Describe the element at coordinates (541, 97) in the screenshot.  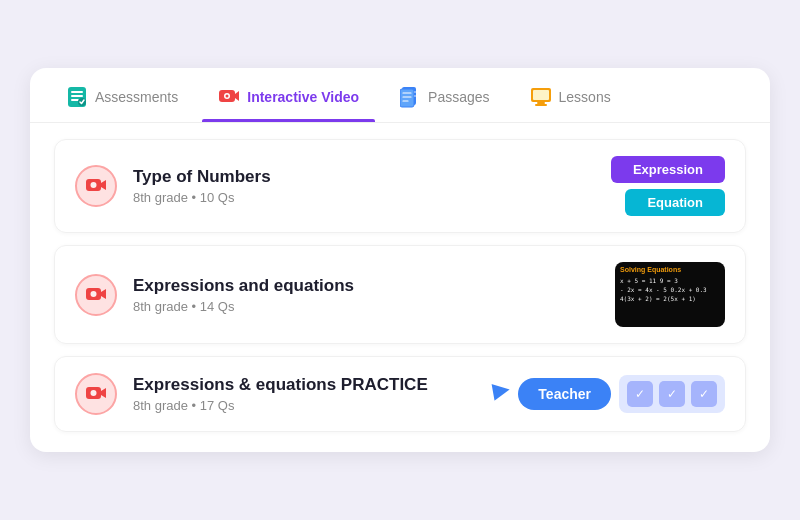
I see `lessons-icon` at that location.